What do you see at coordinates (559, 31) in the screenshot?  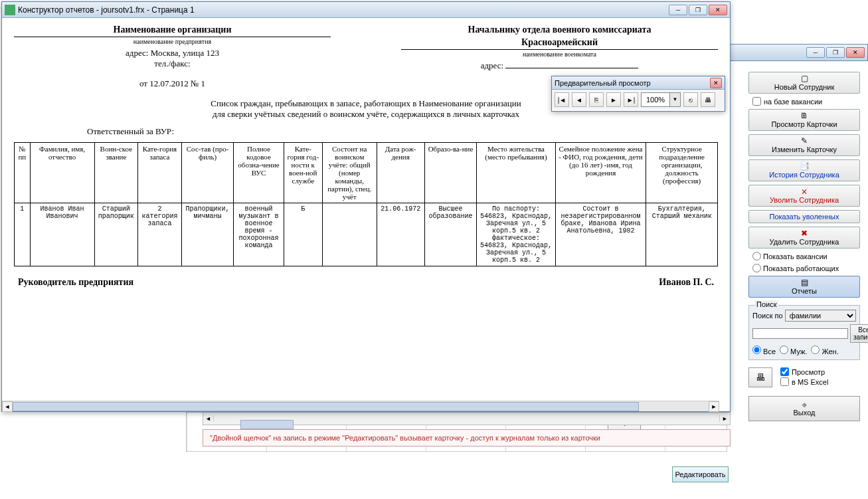 I see `recipient-title: Начальнику отдела военного комиссариата` at bounding box center [559, 31].